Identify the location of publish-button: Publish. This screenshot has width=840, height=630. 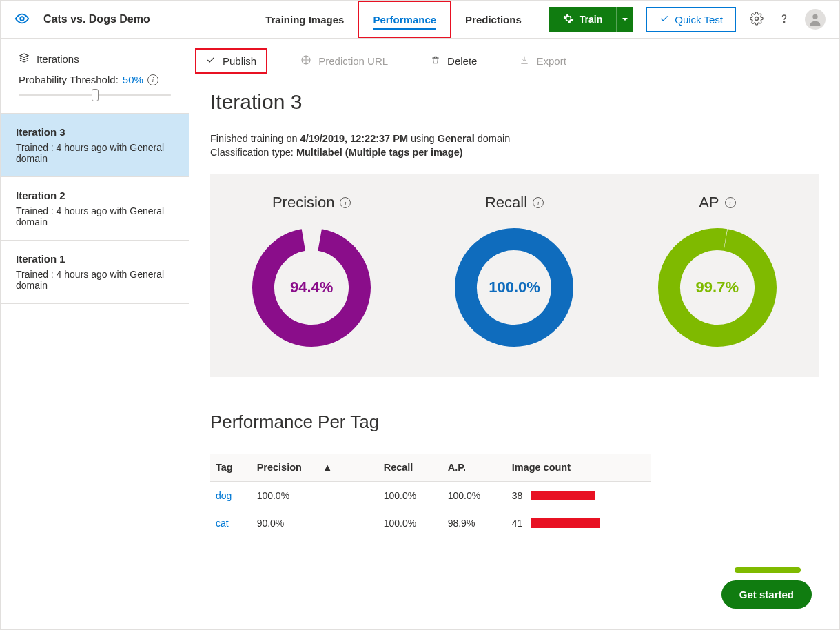
(232, 61).